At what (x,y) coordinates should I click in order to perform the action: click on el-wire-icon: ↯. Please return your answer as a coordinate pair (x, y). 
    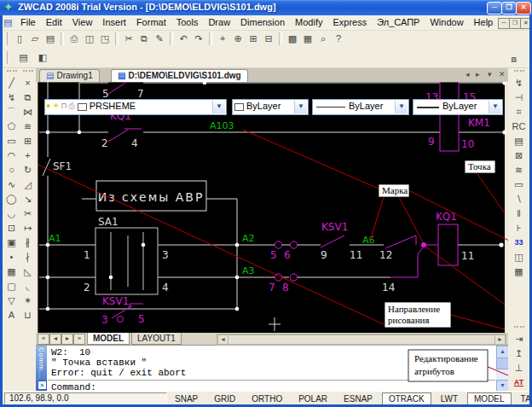
    Looking at the image, I should click on (519, 84).